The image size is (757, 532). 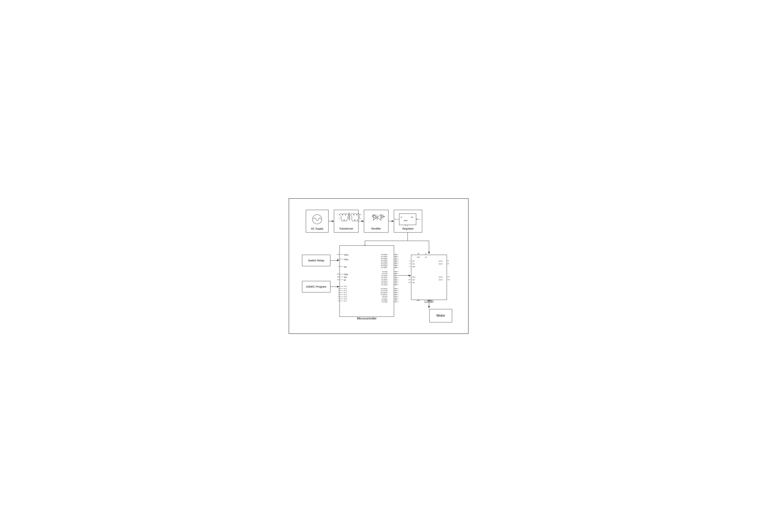 What do you see at coordinates (406, 221) in the screenshot?
I see `gnd-label: GND` at bounding box center [406, 221].